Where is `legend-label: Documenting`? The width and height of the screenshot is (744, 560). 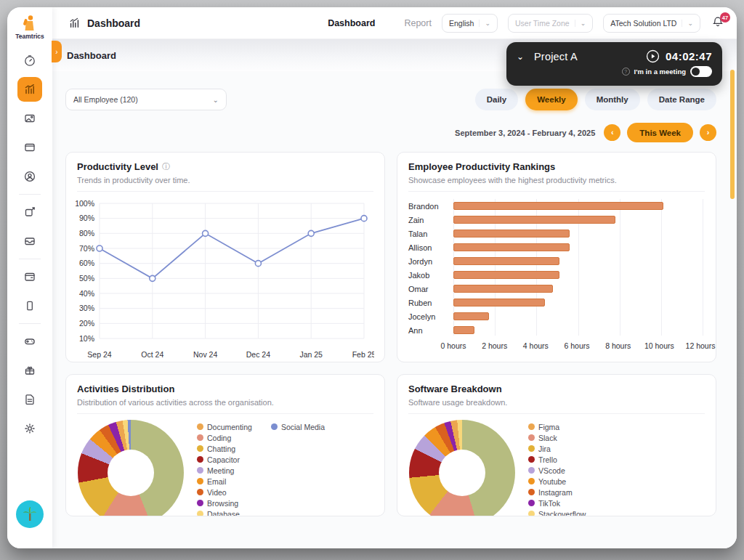 legend-label: Documenting is located at coordinates (230, 427).